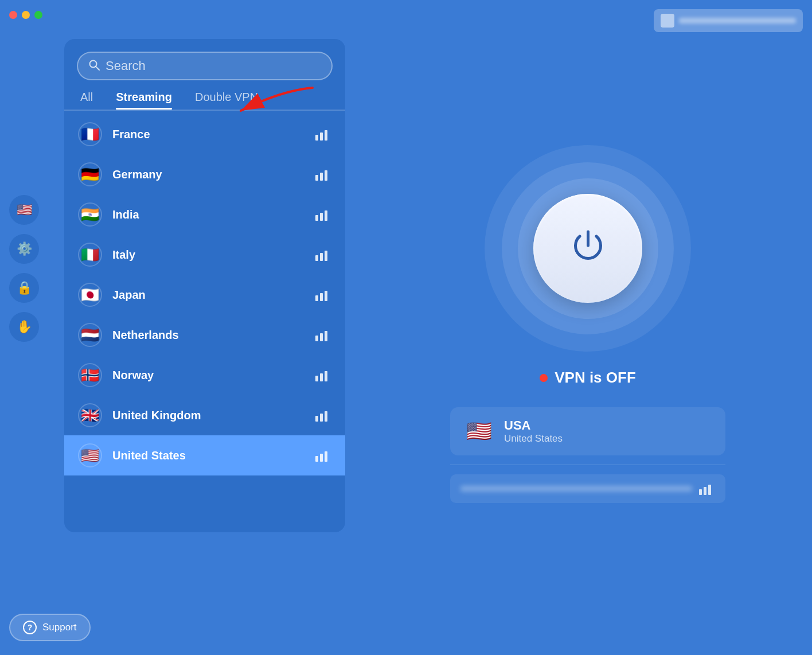  I want to click on flag-icon: 🇫🇷, so click(90, 134).